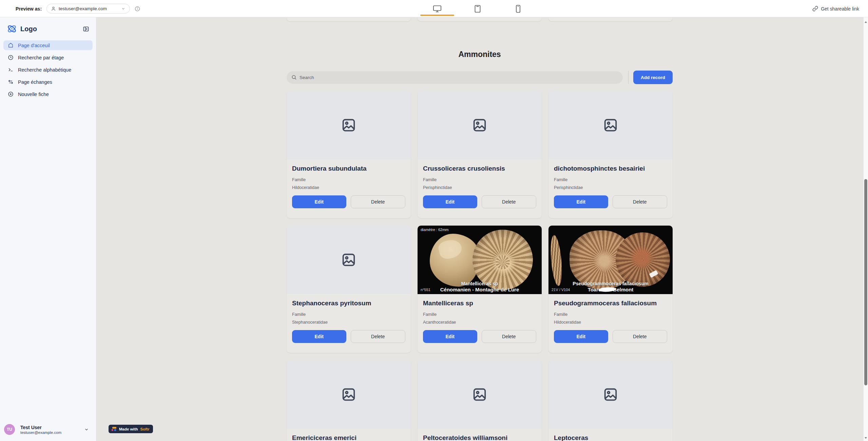 Image resolution: width=868 pixels, height=441 pixels. I want to click on sidebar-item: Nouvelle fiche, so click(48, 94).